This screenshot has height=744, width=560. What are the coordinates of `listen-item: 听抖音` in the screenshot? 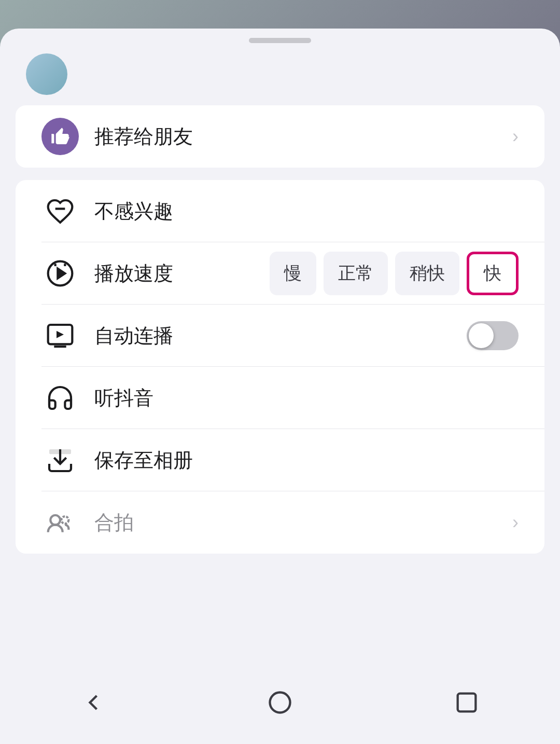 It's located at (280, 398).